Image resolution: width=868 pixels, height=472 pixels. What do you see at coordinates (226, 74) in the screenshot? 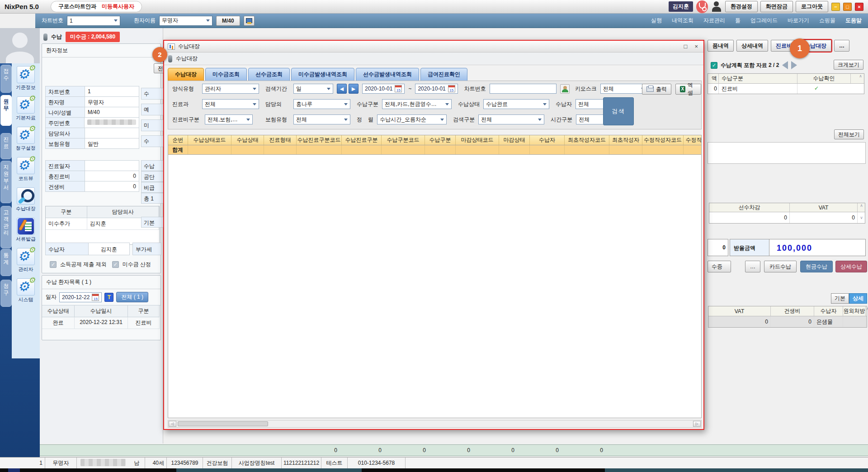
I see `ledger-tab: 미수금조회` at bounding box center [226, 74].